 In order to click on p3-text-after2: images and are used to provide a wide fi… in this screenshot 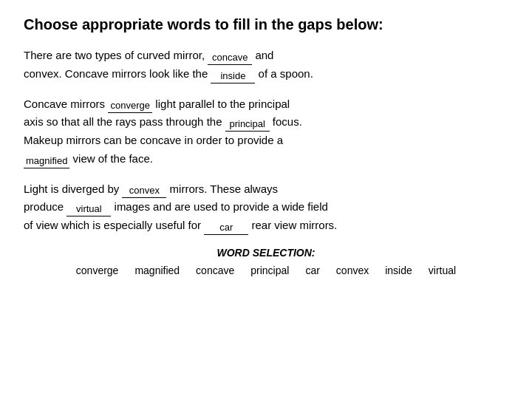, I will do `click(219, 207)`.